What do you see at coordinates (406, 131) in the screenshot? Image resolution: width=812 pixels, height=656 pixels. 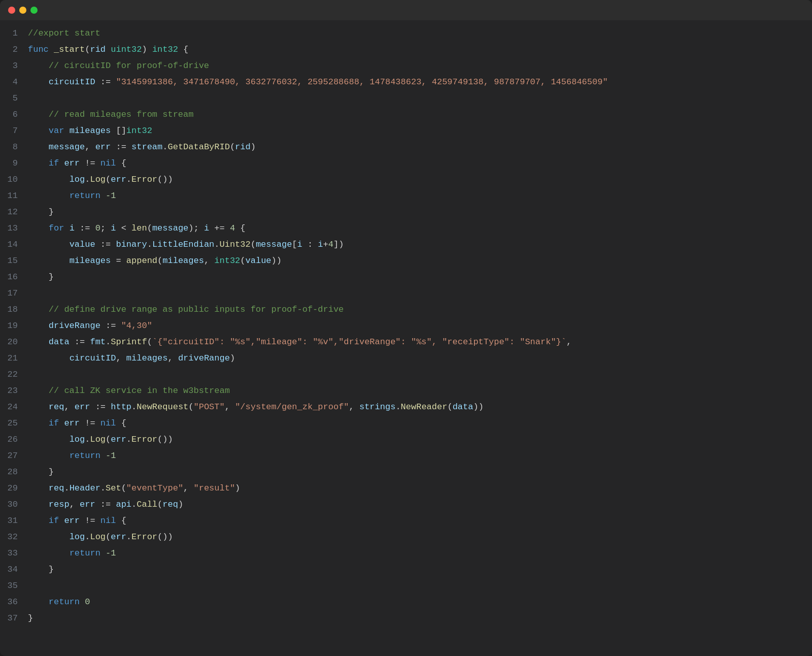 I see `code-line: 7 var mileages []int32` at bounding box center [406, 131].